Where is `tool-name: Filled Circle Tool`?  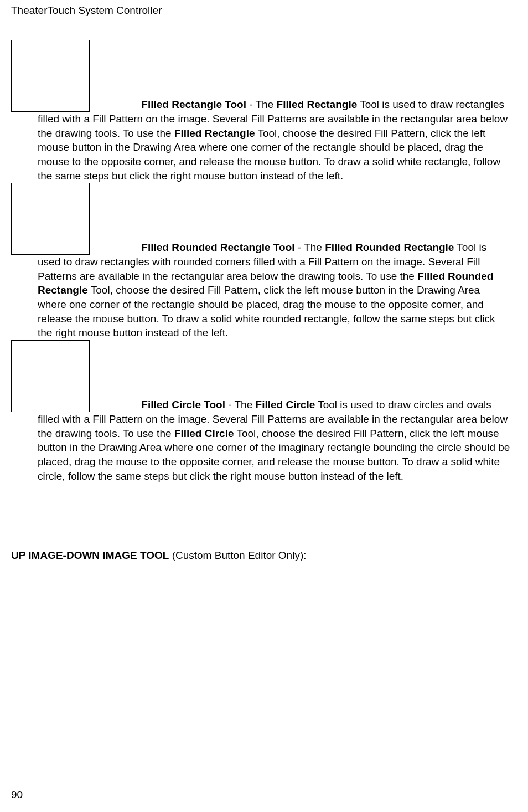
tool-name: Filled Circle Tool is located at coordinates (183, 404).